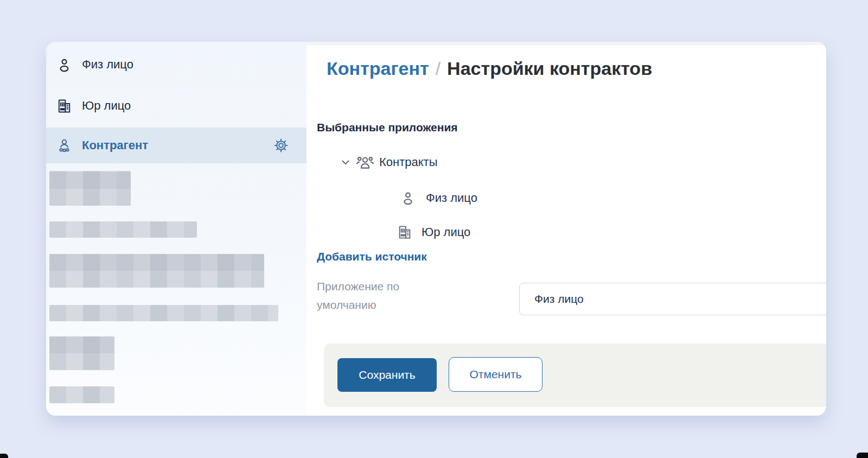 This screenshot has width=868, height=458. Describe the element at coordinates (387, 128) in the screenshot. I see `selected-apps-title: Выбранные приложения` at that location.